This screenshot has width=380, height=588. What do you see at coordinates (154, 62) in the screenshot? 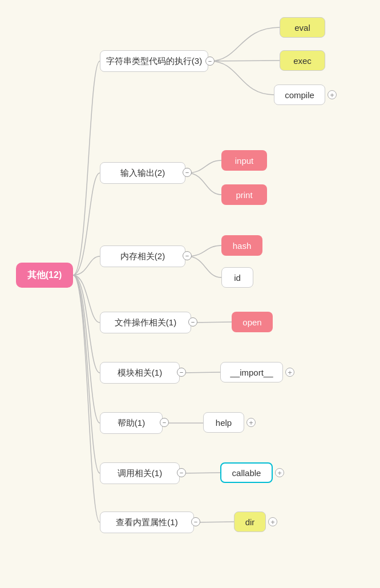
I see `cat1-label: 字符串类型代码的执行(3)` at bounding box center [154, 62].